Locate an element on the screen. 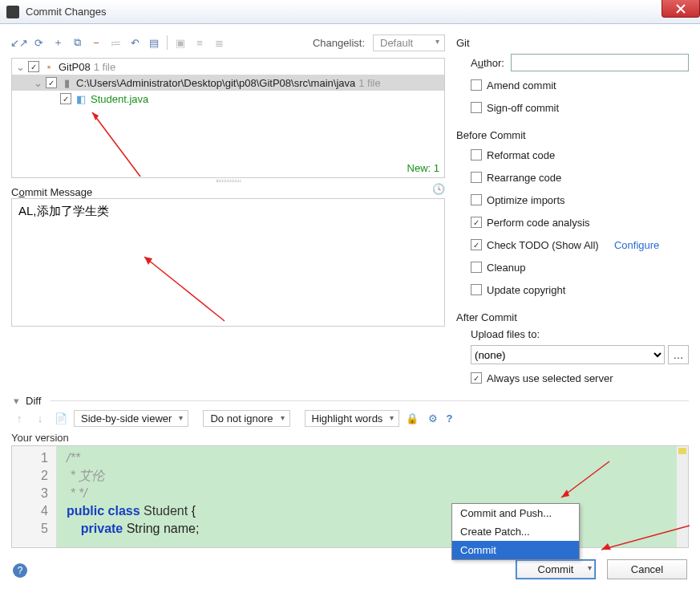 The height and width of the screenshot is (589, 700). commit-button: Commit ▾ is located at coordinates (556, 570).